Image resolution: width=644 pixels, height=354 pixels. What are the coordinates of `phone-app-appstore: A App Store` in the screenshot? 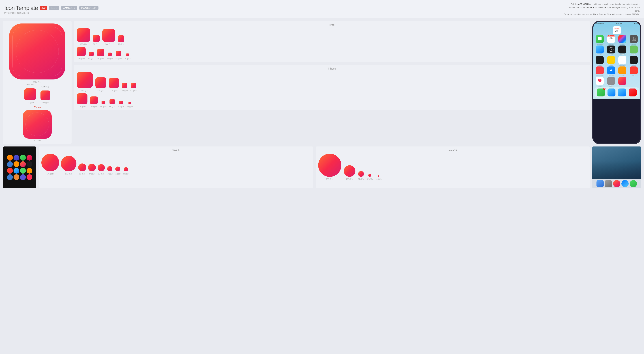 It's located at (611, 71).